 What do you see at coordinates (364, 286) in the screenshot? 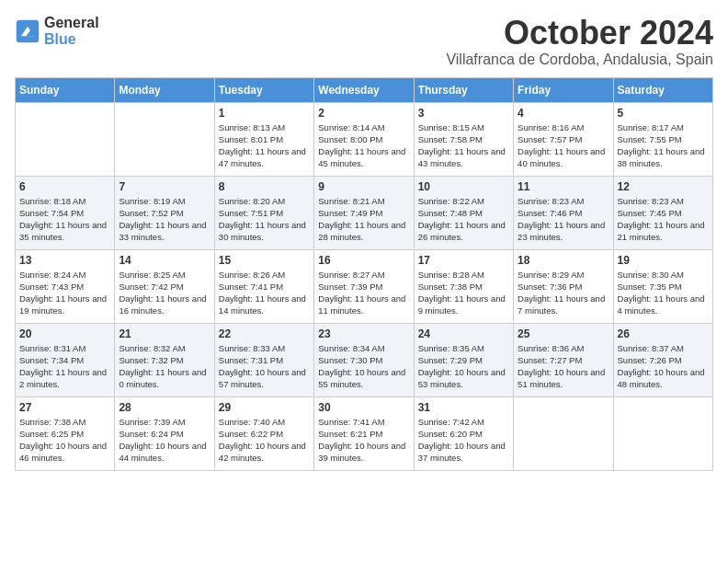
I see `week-row-3: 13Sunrise: 8:24 AMSunset: 7:43 PMDayligh…` at bounding box center [364, 286].